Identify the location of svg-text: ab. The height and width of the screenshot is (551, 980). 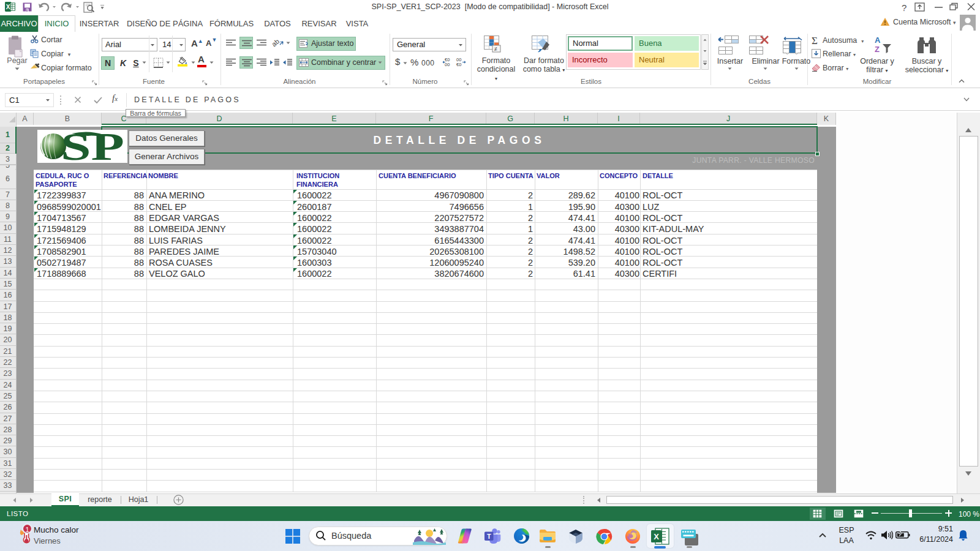
(276, 43).